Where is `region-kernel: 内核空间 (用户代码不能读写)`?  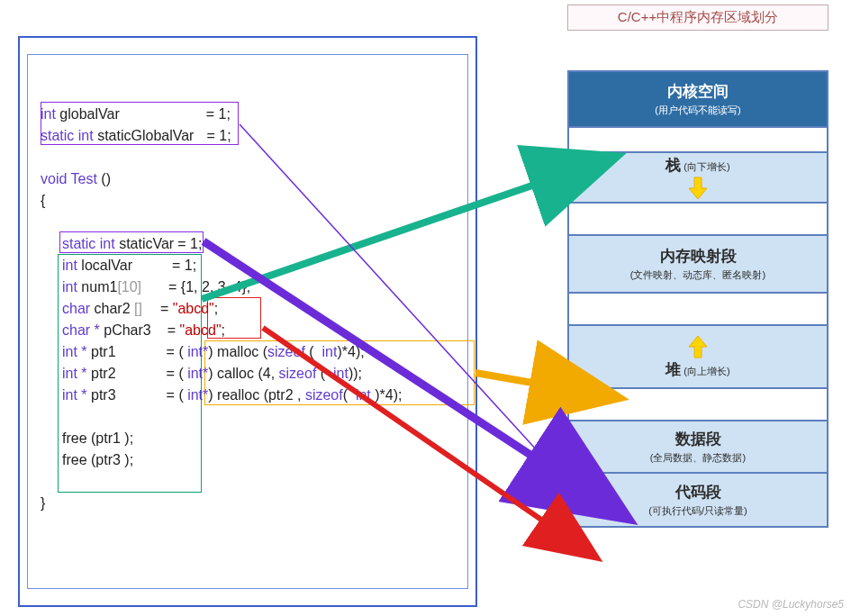 region-kernel: 内核空间 (用户代码不能读写) is located at coordinates (698, 100).